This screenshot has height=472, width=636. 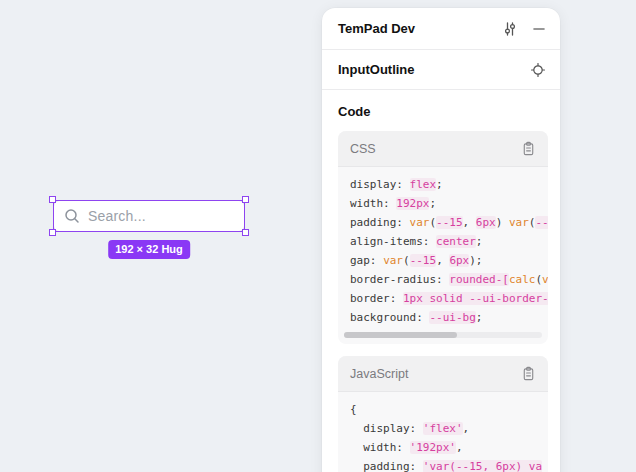 What do you see at coordinates (510, 29) in the screenshot?
I see `settings-sliders-icon` at bounding box center [510, 29].